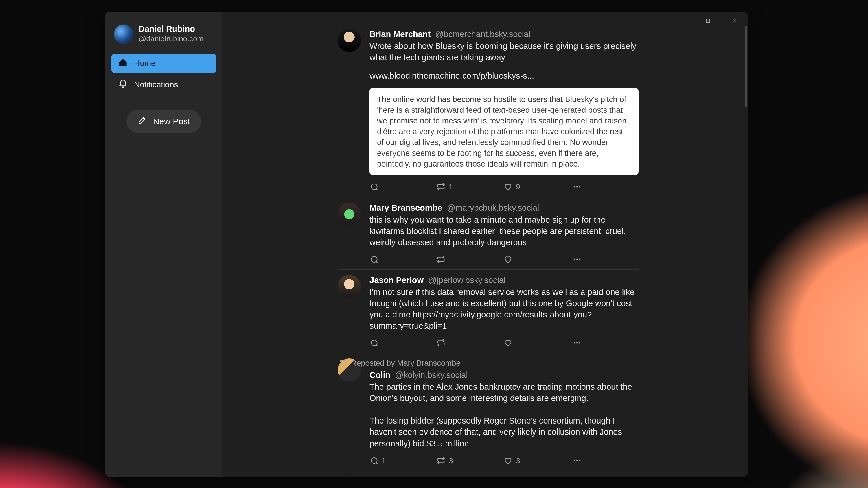 The width and height of the screenshot is (868, 488). What do you see at coordinates (504, 280) in the screenshot?
I see `post-header: Jason Perlow @jperlow.bsky.social` at bounding box center [504, 280].